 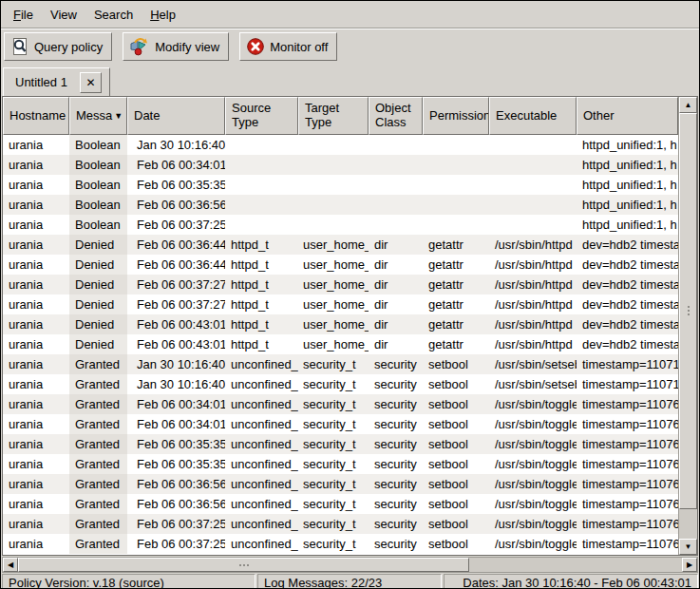 What do you see at coordinates (333, 116) in the screenshot?
I see `column-header-target-type: Target Type` at bounding box center [333, 116].